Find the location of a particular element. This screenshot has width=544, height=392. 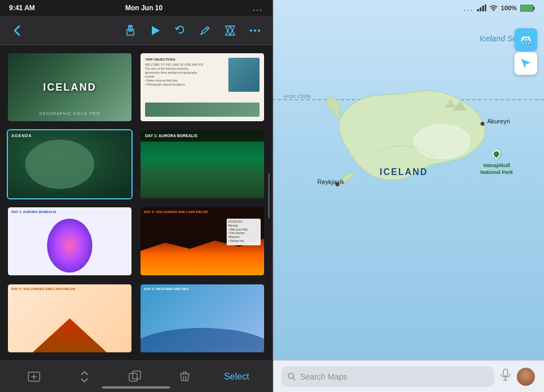

search-placeholder: Search Maps is located at coordinates (324, 377).